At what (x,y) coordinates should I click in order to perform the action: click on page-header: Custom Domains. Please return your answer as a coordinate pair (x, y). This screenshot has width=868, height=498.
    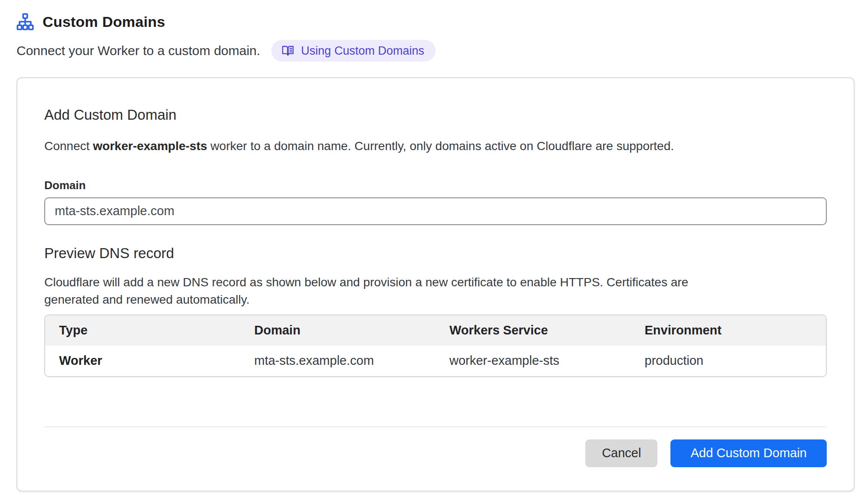
    Looking at the image, I should click on (436, 22).